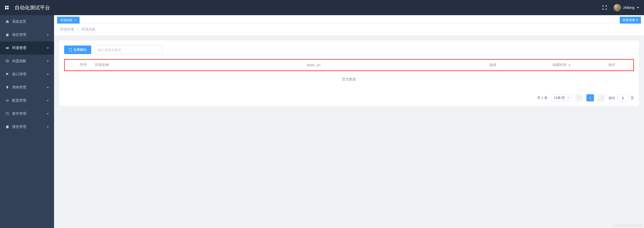 This screenshot has width=644, height=228. What do you see at coordinates (349, 98) in the screenshot?
I see `pagination: 共 1 条 10条/页 1 前往 页` at bounding box center [349, 98].